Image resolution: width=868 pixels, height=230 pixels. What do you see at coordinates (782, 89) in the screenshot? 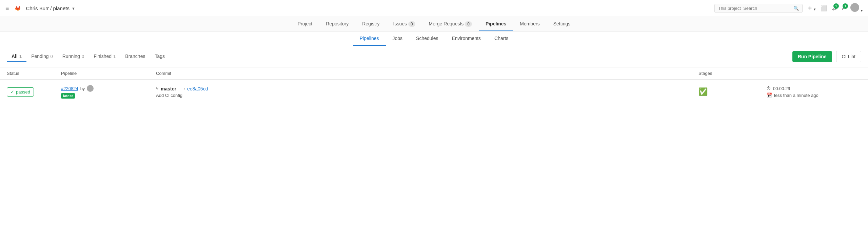
I see `duration-value: 00:00:29` at bounding box center [782, 89].